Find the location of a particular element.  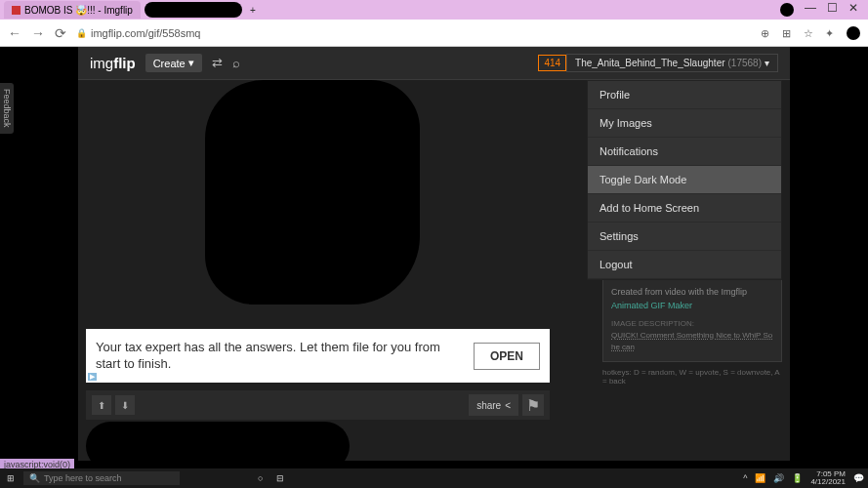

redacted-avatar is located at coordinates (853, 33).